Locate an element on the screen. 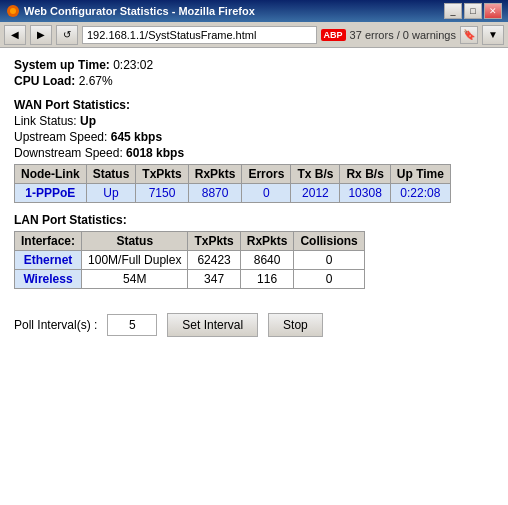  wan-col-node: Node-Link is located at coordinates (51, 174).